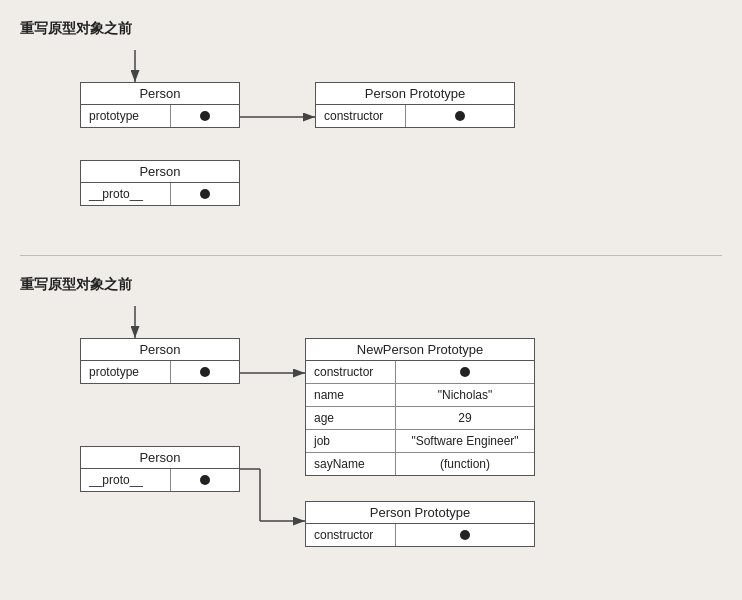 This screenshot has height=600, width=742. Describe the element at coordinates (420, 396) in the screenshot. I see `newperson-row-1: name "Nicholas"` at that location.